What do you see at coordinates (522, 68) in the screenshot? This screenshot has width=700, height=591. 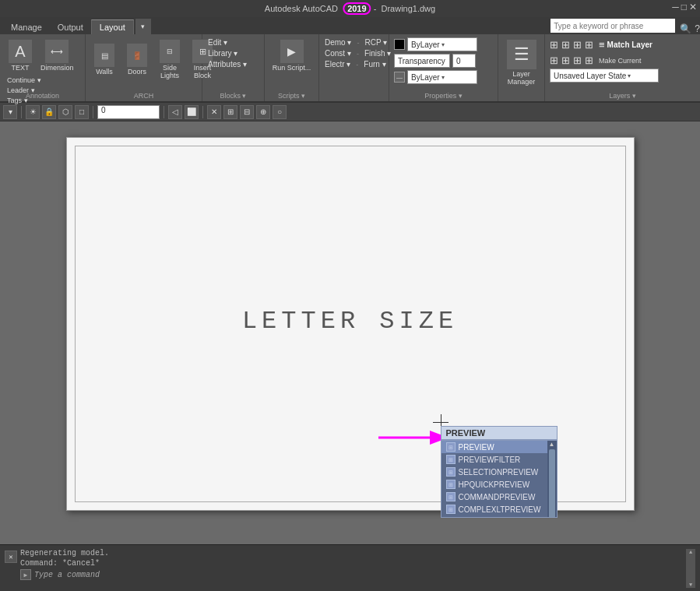 I see `ribbon-layer-manager: ☰ Layer Manager` at bounding box center [522, 68].